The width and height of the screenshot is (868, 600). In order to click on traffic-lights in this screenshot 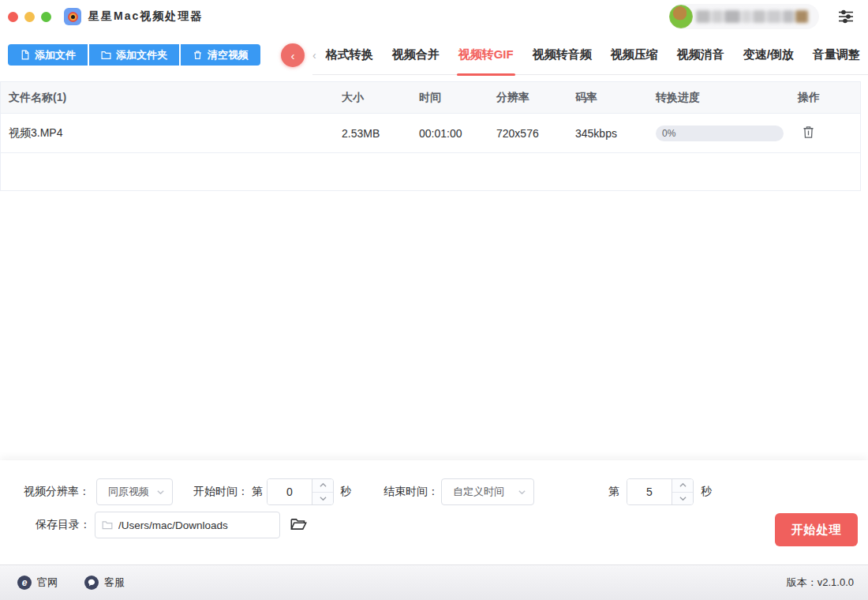, I will do `click(30, 17)`.